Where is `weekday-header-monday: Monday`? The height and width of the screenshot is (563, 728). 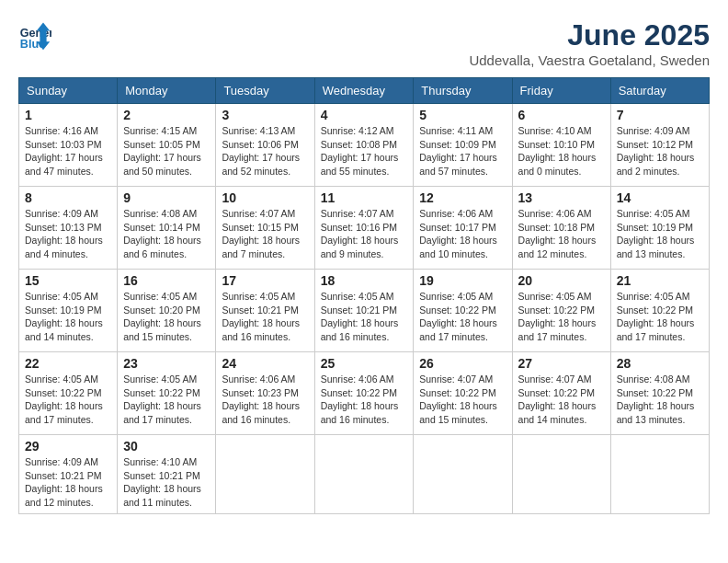 weekday-header-monday: Monday is located at coordinates (167, 91).